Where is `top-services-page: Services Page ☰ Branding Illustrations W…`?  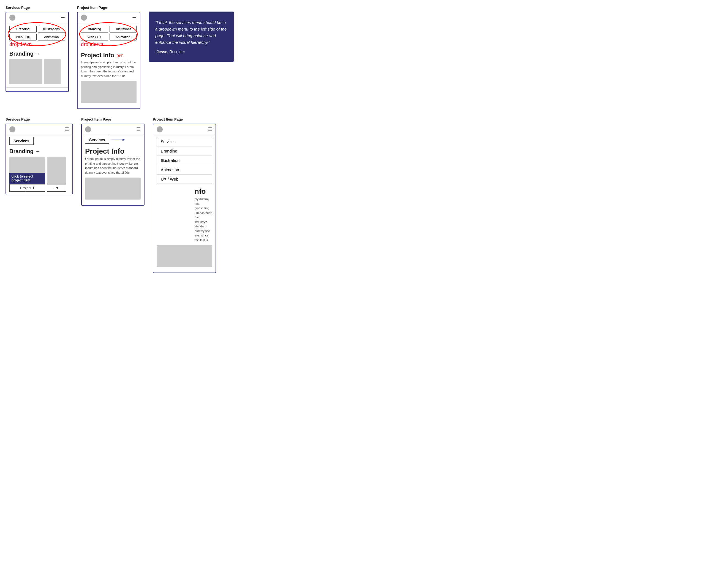
top-services-page: Services Page ☰ Branding Illustrations W… is located at coordinates (37, 49).